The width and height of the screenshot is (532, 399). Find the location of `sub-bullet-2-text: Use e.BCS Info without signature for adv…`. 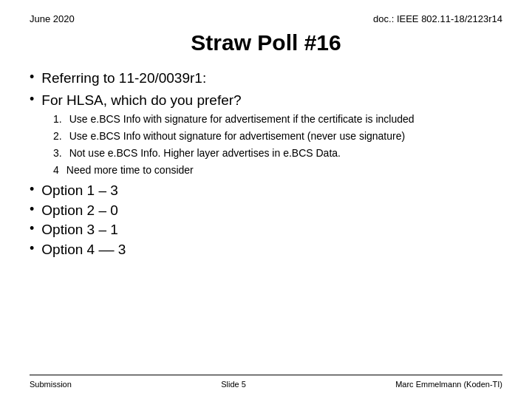

sub-bullet-2-text: Use e.BCS Info without signature for adv… is located at coordinates (237, 136).